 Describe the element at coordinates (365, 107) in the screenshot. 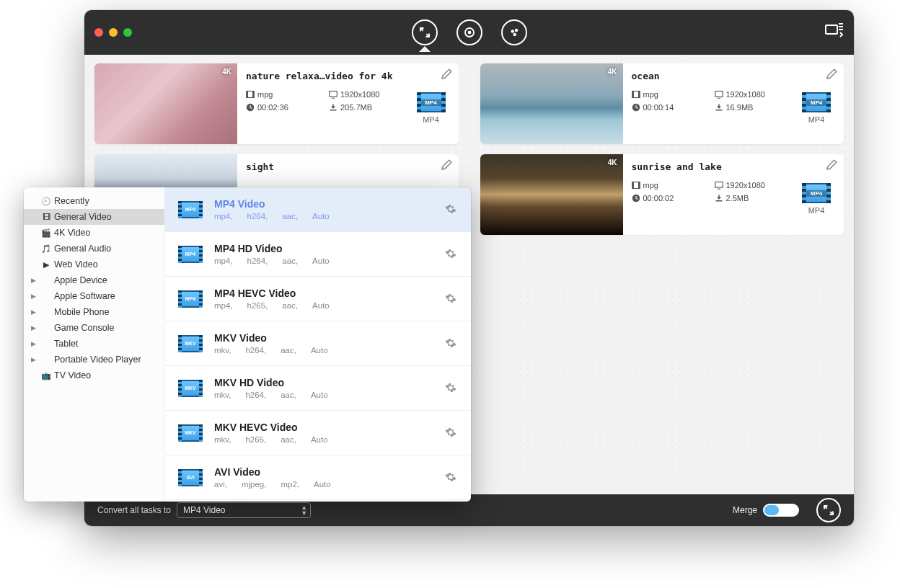

I see `video-size: 205.7MB` at that location.